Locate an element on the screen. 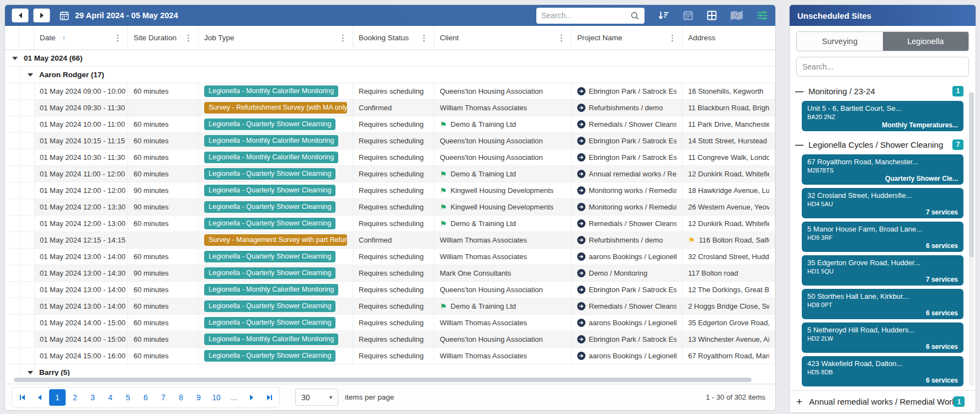  column-header-project-name: Project Name ⋮ is located at coordinates (627, 37).